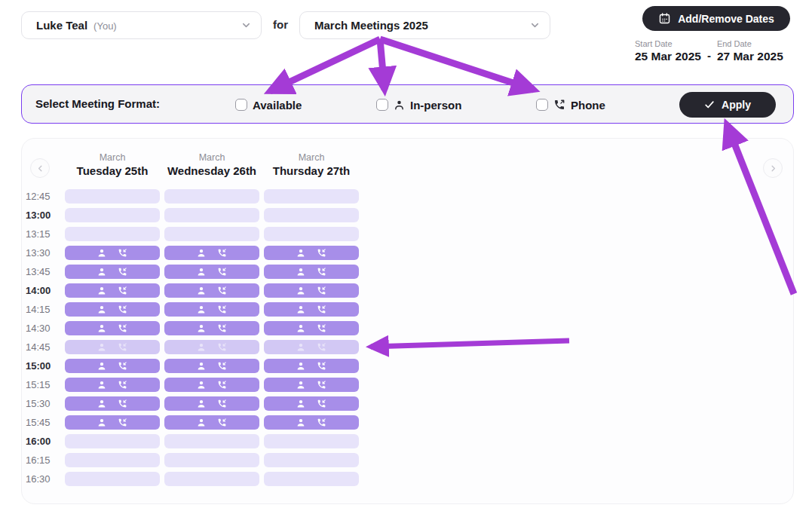 The height and width of the screenshot is (511, 812). I want to click on time-label: 15:45, so click(44, 422).